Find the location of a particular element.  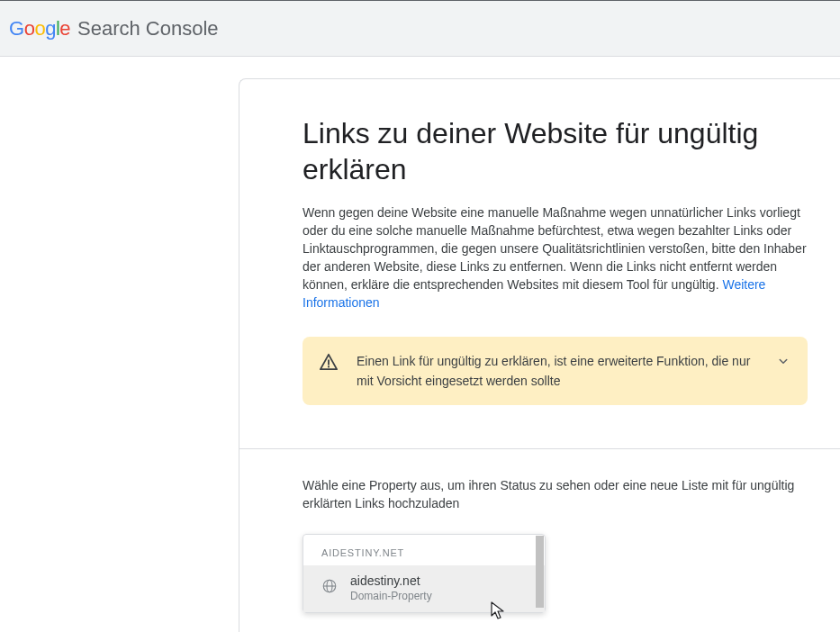

page-title: Links zu deiner Website für ungültig erk… is located at coordinates (555, 151).